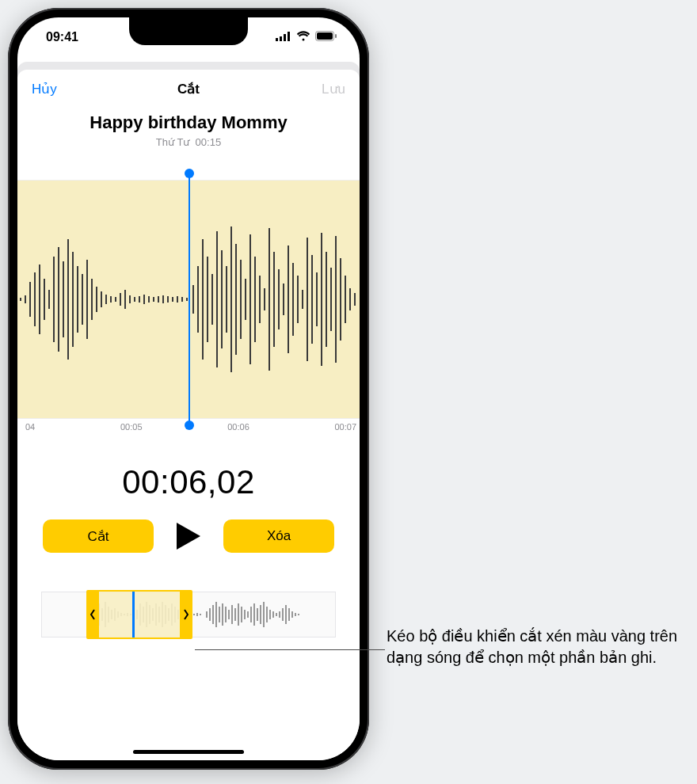  What do you see at coordinates (209, 143) in the screenshot?
I see `recording-duration: 00:15` at bounding box center [209, 143].